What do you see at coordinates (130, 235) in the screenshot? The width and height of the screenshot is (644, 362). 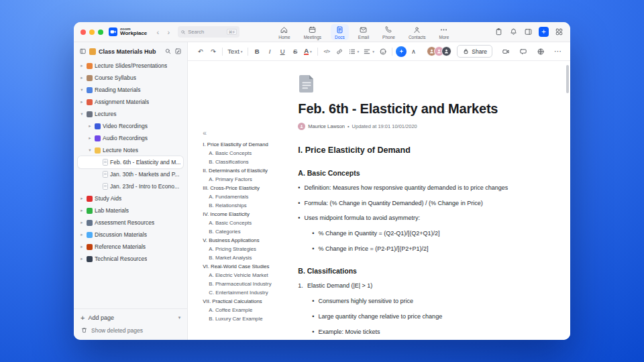 I see `sidebar-section-item: ▸Discussion Materials` at bounding box center [130, 235].